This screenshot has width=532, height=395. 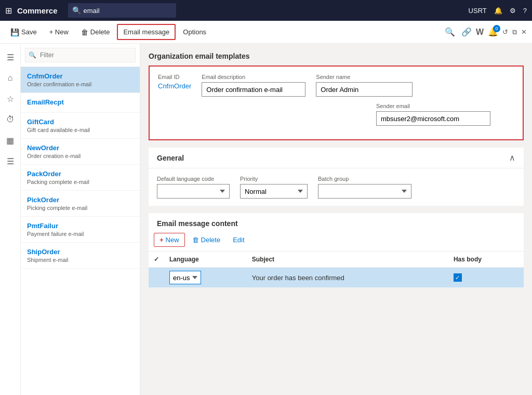 I want to click on col-subject: Subject, so click(x=348, y=260).